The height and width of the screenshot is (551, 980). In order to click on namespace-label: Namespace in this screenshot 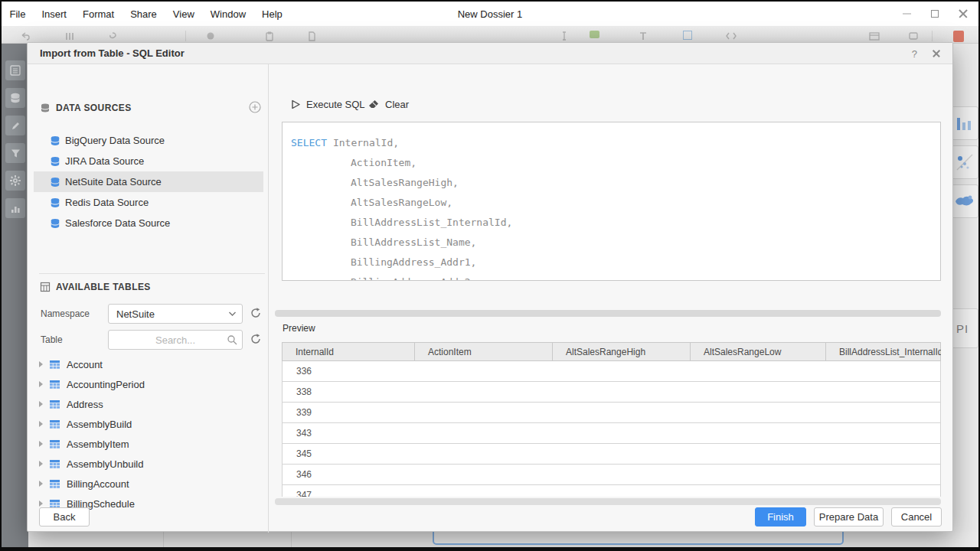, I will do `click(65, 314)`.